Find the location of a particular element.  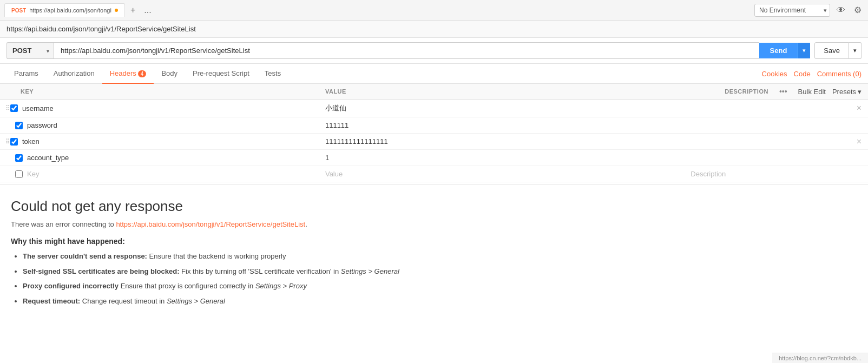

send-button: Send is located at coordinates (779, 51).